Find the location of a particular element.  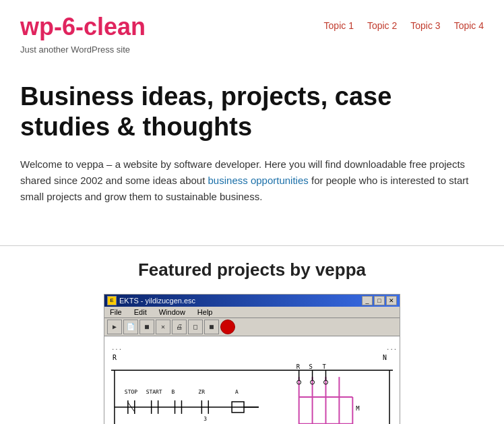

circuit-canvas: ... ... R N R S T STOP START B is located at coordinates (252, 380).